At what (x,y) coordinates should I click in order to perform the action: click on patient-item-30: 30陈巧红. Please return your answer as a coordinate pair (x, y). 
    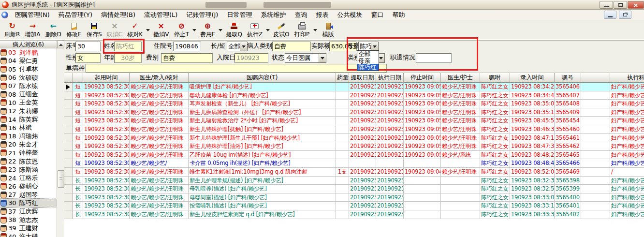
    Looking at the image, I should click on (28, 203).